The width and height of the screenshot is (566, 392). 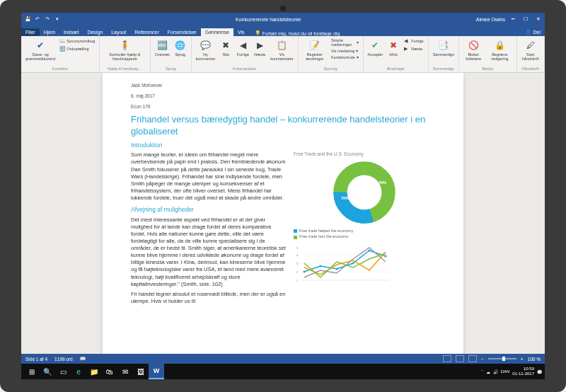 I want to click on minimize-icon: ━, so click(x=513, y=19).